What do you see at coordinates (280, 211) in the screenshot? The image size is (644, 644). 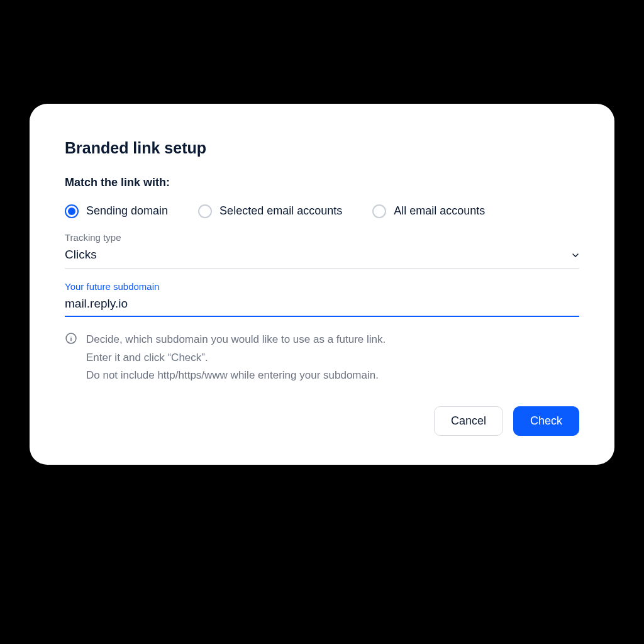 I see `radio-label: Selected email accounts` at bounding box center [280, 211].